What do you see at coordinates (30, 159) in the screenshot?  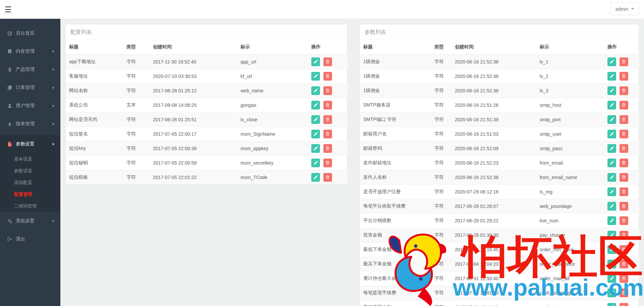 I see `sidebar-subitem-basic-settings: 基本设置` at bounding box center [30, 159].